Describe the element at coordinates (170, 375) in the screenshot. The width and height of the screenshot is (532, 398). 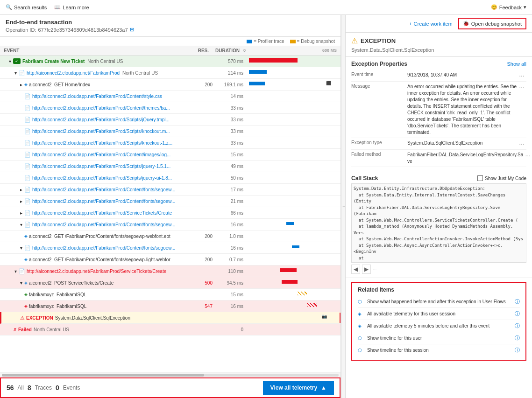
I see `horizontal-scrollbar` at that location.